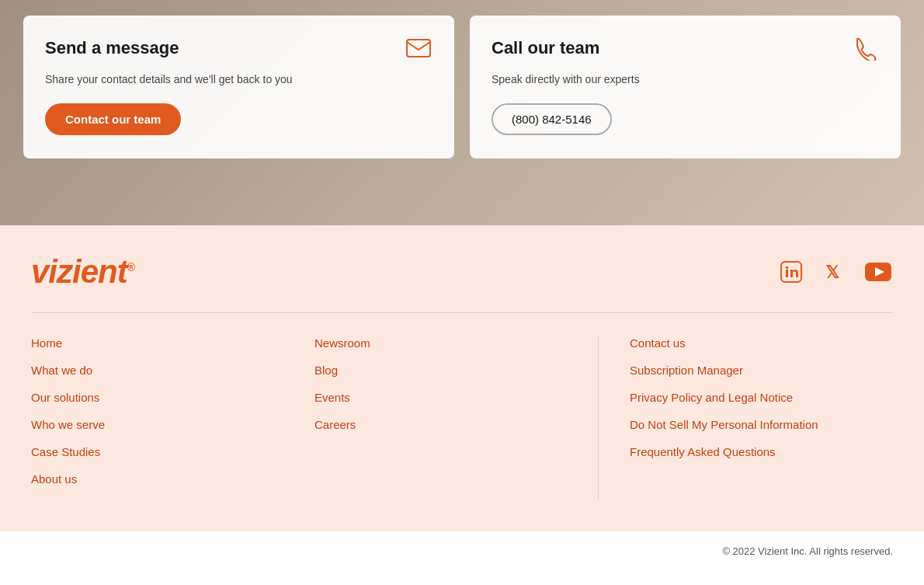  I want to click on nav-what-we-do: What we do, so click(172, 370).